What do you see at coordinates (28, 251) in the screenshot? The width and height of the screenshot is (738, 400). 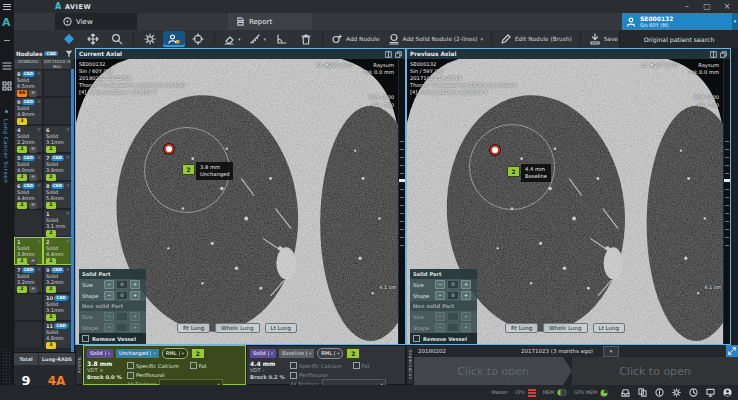 I see `nodule-card: 1×Solid3.8mm2=` at bounding box center [28, 251].